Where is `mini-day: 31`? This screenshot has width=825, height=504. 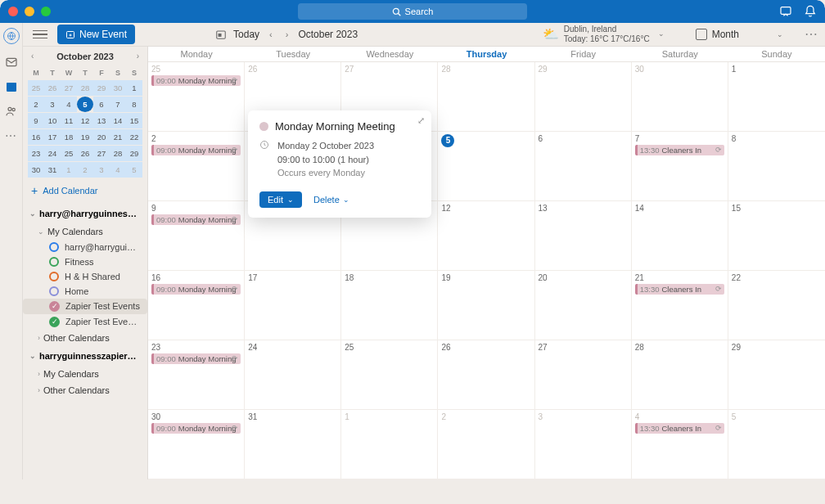
mini-day: 31 is located at coordinates (52, 170).